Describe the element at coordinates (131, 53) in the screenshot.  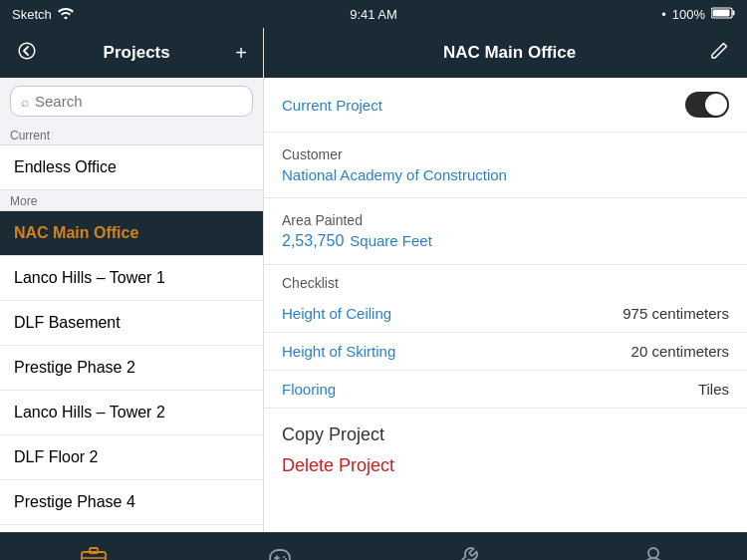
I see `sidebar-header: Projects +` at that location.